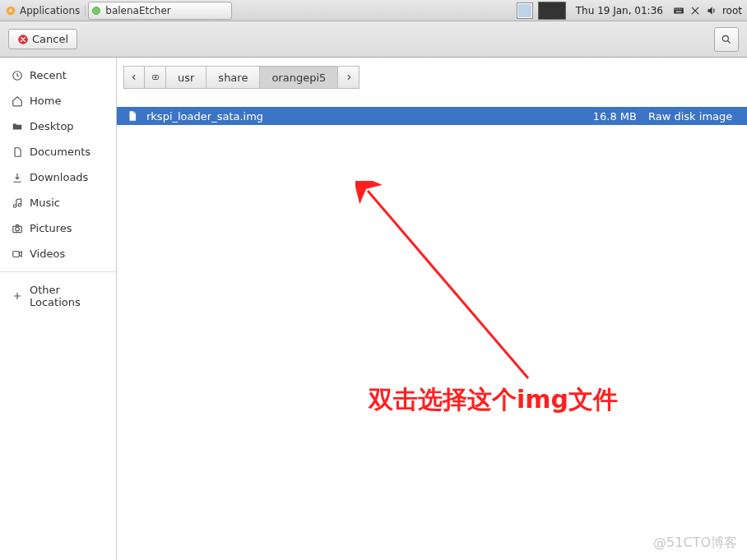 The width and height of the screenshot is (747, 560). What do you see at coordinates (60, 151) in the screenshot?
I see `sidebar-item-label: Documents` at bounding box center [60, 151].